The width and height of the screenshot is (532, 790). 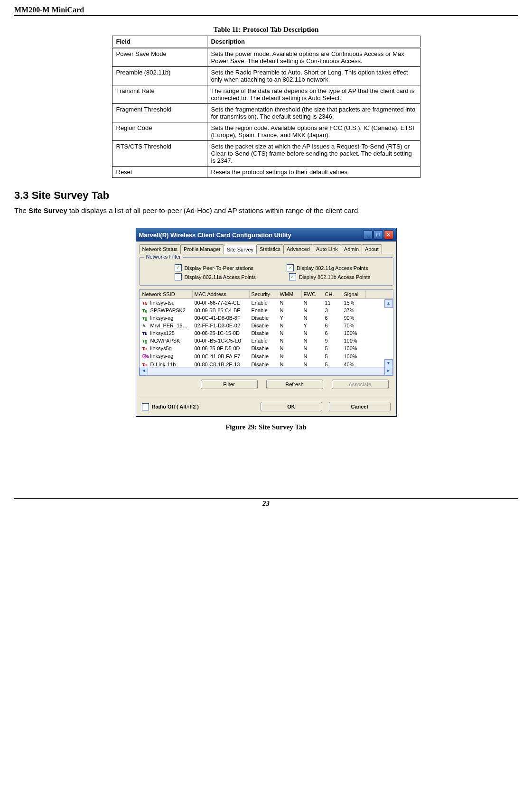 What do you see at coordinates (48, 211) in the screenshot?
I see `body-bold: Site Survey` at bounding box center [48, 211].